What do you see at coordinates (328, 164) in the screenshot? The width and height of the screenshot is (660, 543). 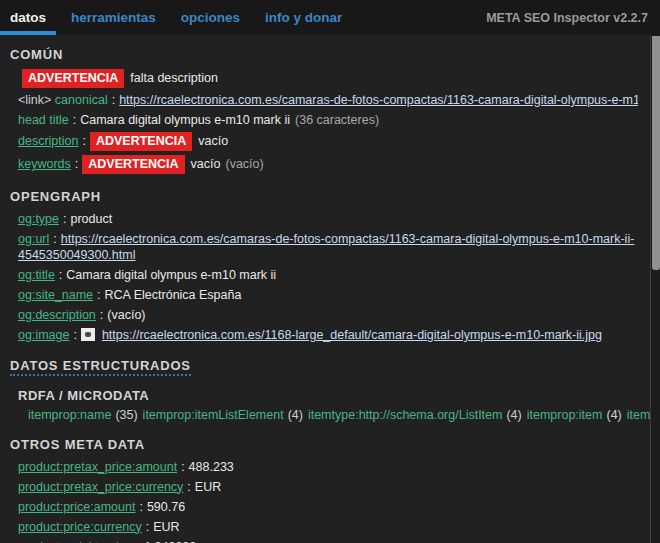 I see `row-keywords: keywords:ADVERTENCIAvacío(vacío)` at bounding box center [328, 164].